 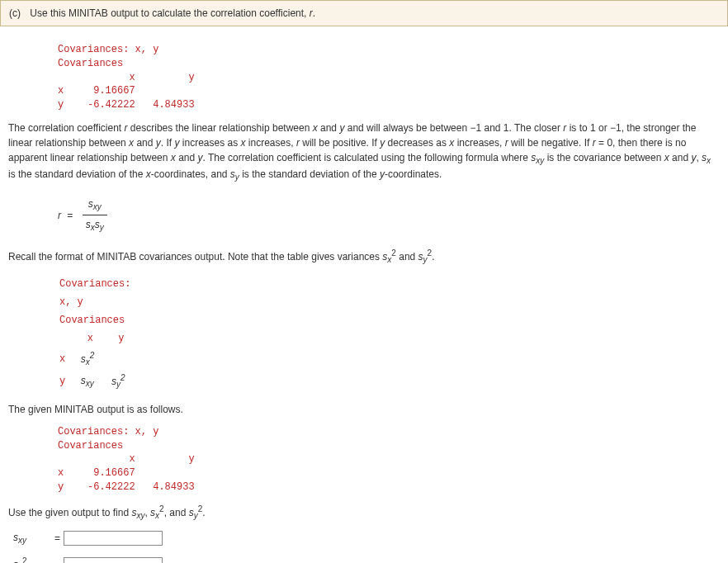 I want to click on find-values-prompt: Use the given output to find sxy, sx2, a…, so click(x=364, y=512).